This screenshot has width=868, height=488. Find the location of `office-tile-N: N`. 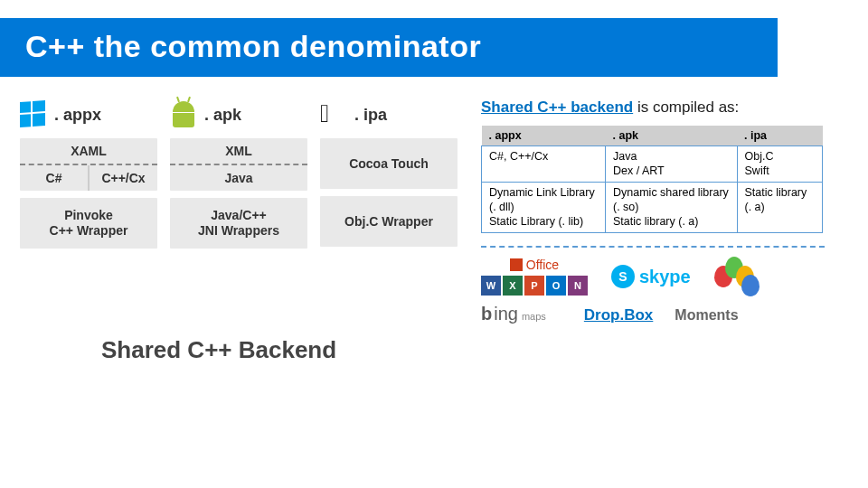

office-tile-N: N is located at coordinates (578, 286).